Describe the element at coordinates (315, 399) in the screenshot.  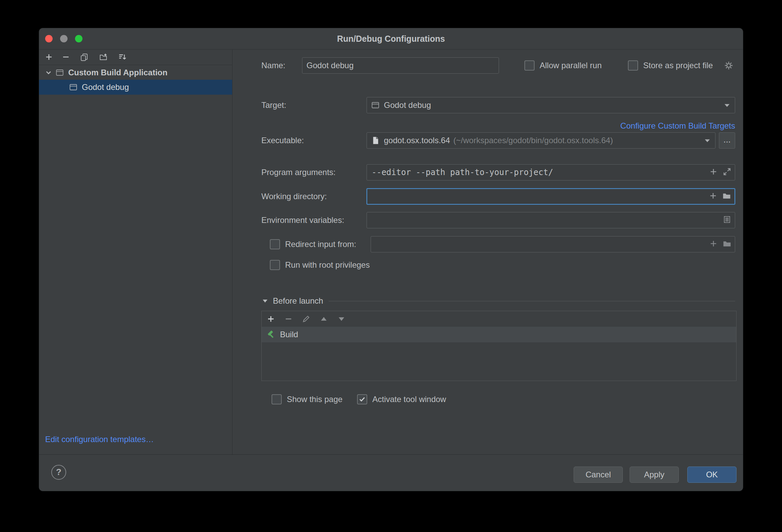
I see `show-this-page-label: Show this page` at that location.